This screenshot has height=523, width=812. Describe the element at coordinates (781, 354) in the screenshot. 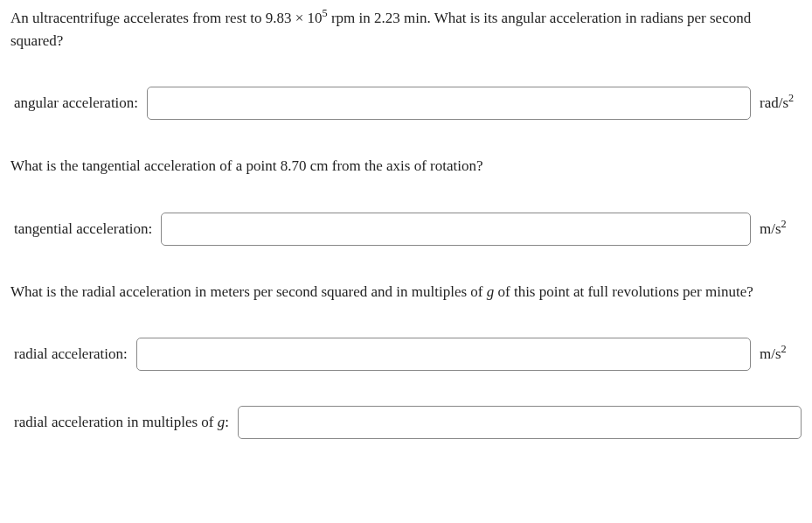

I see `answer-3-unit: m/s2` at that location.